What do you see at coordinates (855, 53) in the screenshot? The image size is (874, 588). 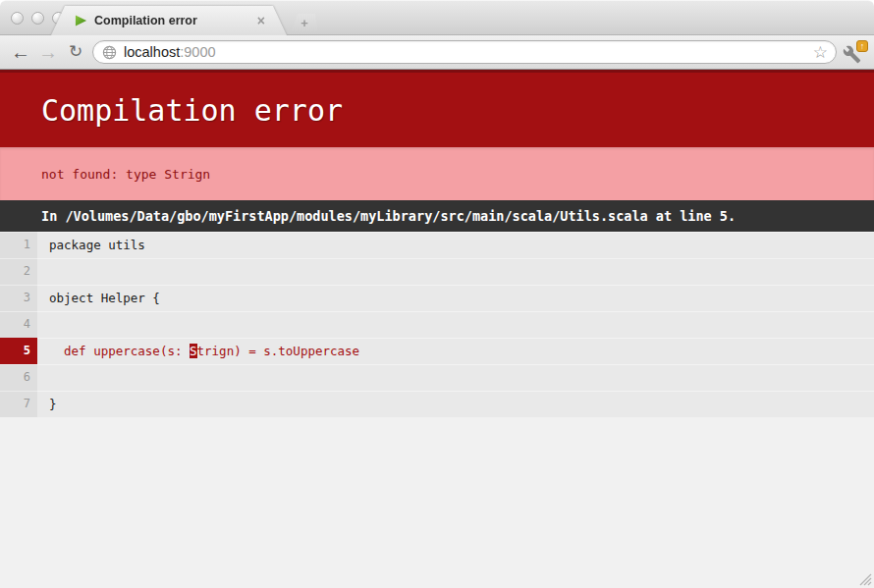 I see `menu-wrench-button: ↑` at bounding box center [855, 53].